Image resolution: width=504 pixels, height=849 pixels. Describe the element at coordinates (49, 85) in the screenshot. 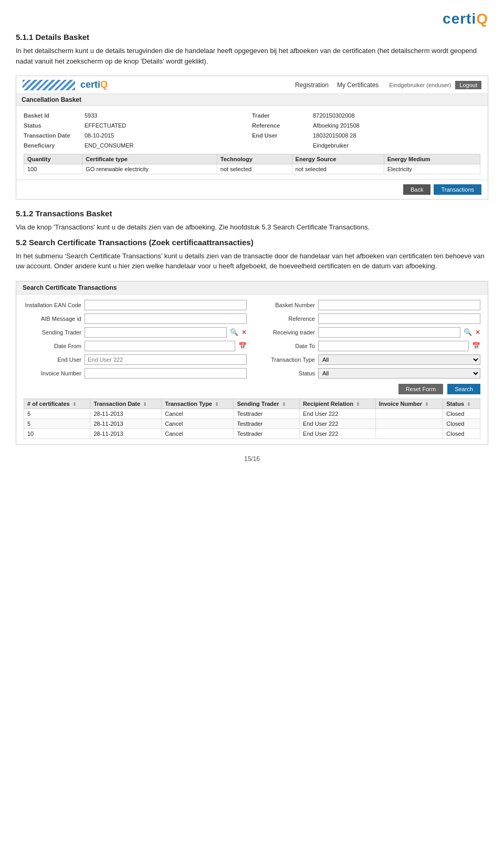

I see `logo-decoration` at that location.